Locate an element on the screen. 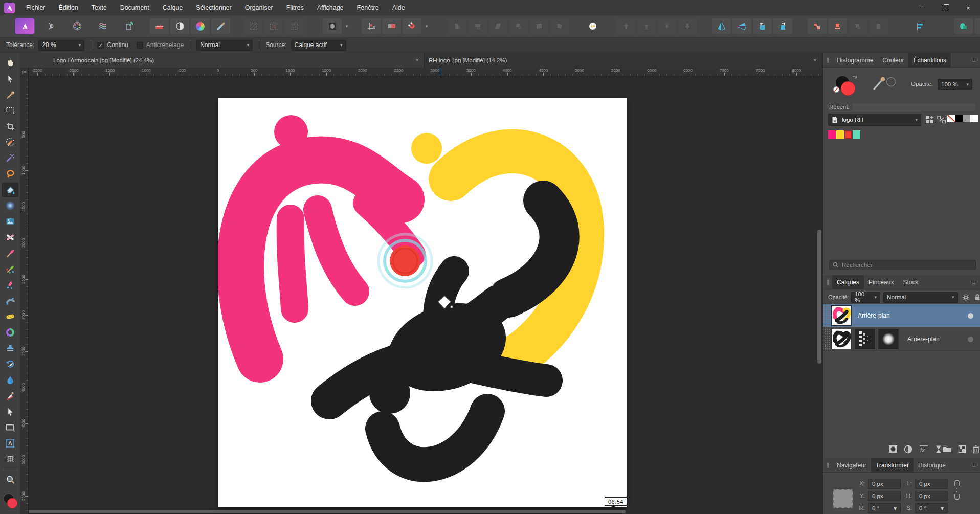 This screenshot has width=980, height=514. forward-one-button is located at coordinates (667, 26).